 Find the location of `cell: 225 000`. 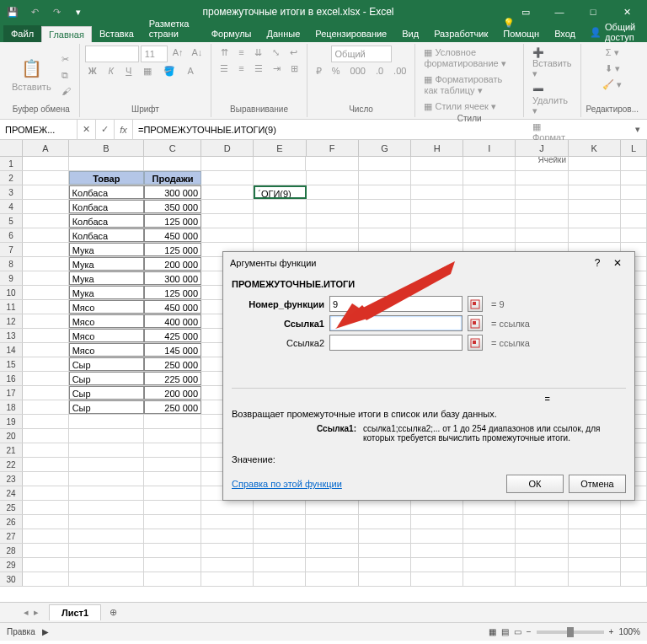

cell: 225 000 is located at coordinates (173, 378).